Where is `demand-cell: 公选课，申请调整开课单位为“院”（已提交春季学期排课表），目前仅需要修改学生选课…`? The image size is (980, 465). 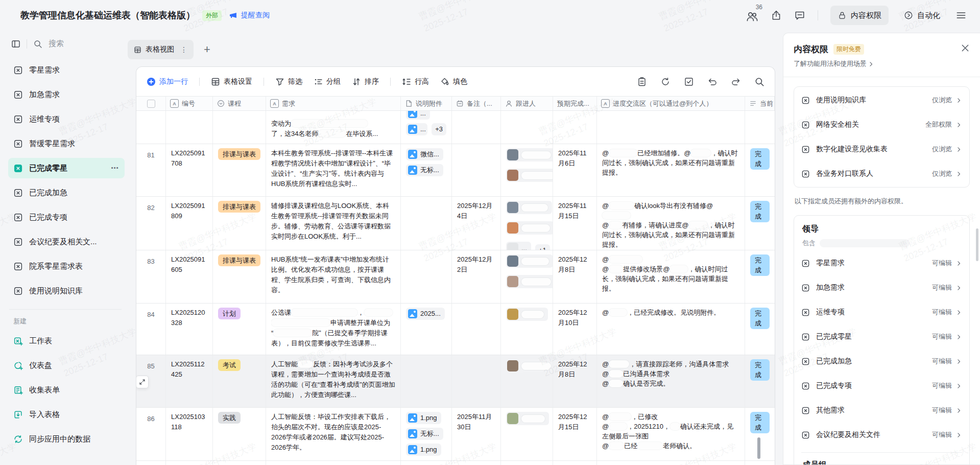 demand-cell: 公选课，申请调整开课单位为“院”（已提交春季学期排课表），目前仅需要修改学生选课… is located at coordinates (333, 329).